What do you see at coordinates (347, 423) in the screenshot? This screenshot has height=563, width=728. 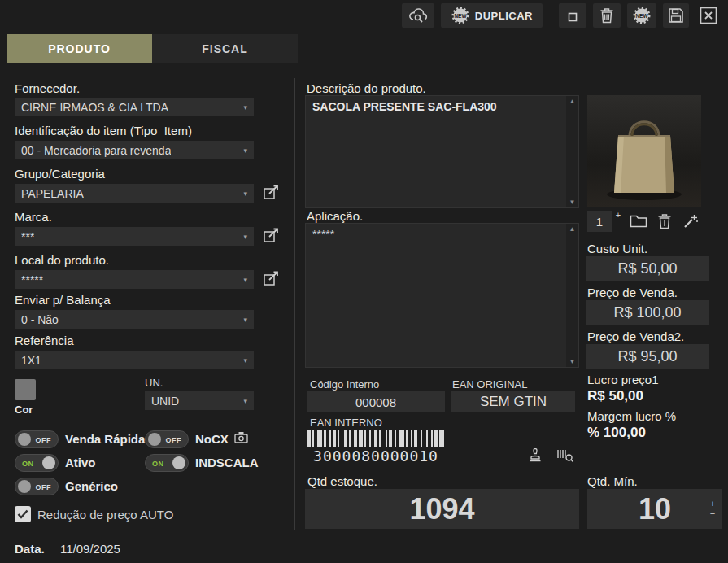 I see `ean-interno-label: EAN INTERNO` at bounding box center [347, 423].